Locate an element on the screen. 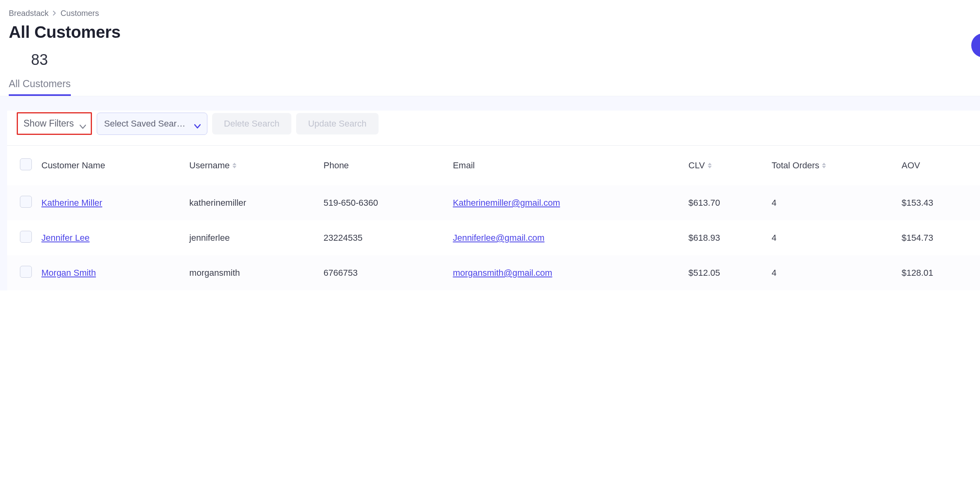 The width and height of the screenshot is (980, 495). cell-username: jenniferlee is located at coordinates (252, 238).